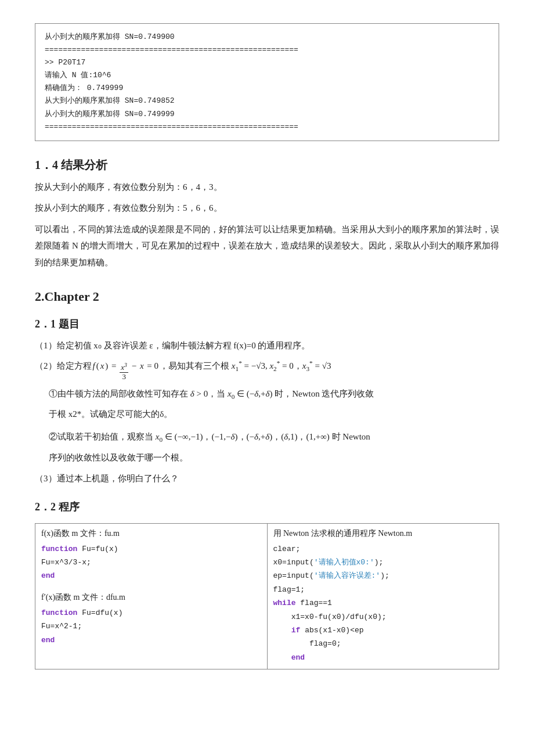  Describe the element at coordinates (114, 366) in the screenshot. I see `equals-sign: =` at that location.